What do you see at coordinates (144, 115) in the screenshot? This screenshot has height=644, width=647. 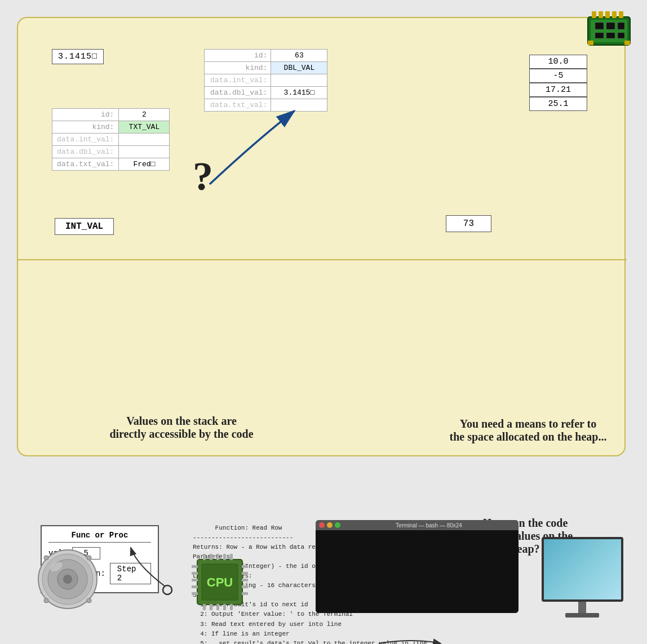 I see `value-id-left: 2` at bounding box center [144, 115].